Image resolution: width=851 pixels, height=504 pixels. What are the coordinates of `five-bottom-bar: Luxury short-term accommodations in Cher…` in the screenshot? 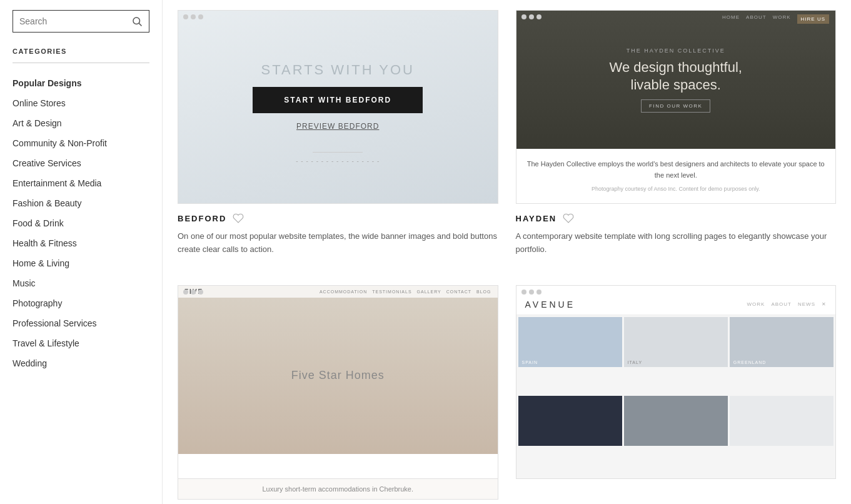 It's located at (338, 489).